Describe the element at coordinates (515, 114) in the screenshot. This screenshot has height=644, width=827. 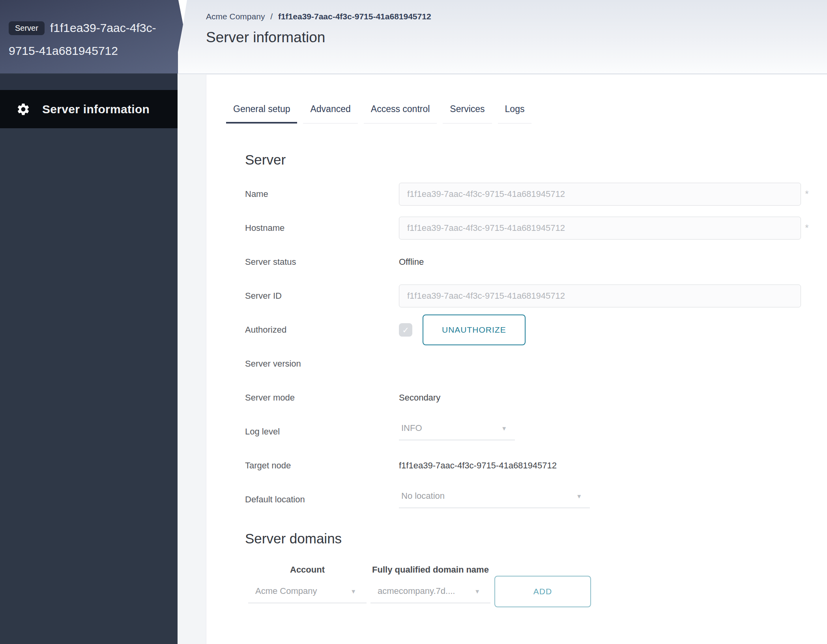
I see `tab-logs: Logs` at that location.